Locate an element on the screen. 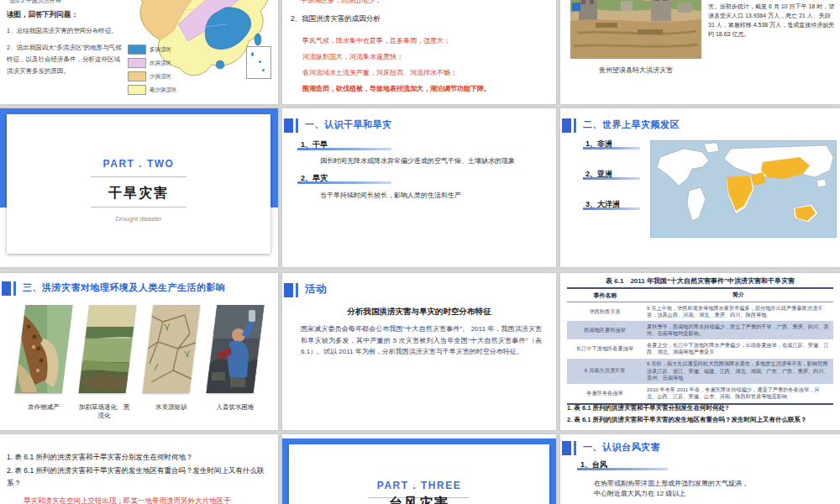 The image size is (840, 504). table-row: 6 月南方洪涝灾害 6 月份，南方先后遭受四轮大范围强降水袭击，多地发生洪涝等灾… is located at coordinates (701, 371).